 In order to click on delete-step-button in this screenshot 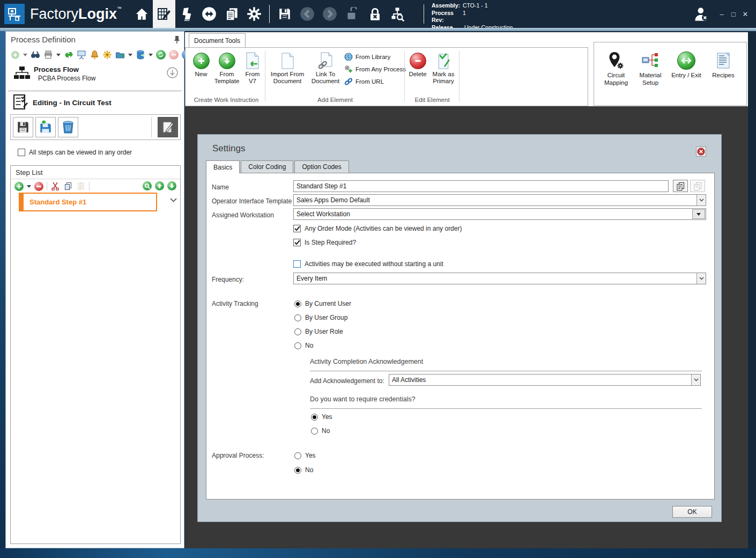, I will do `click(68, 127)`.